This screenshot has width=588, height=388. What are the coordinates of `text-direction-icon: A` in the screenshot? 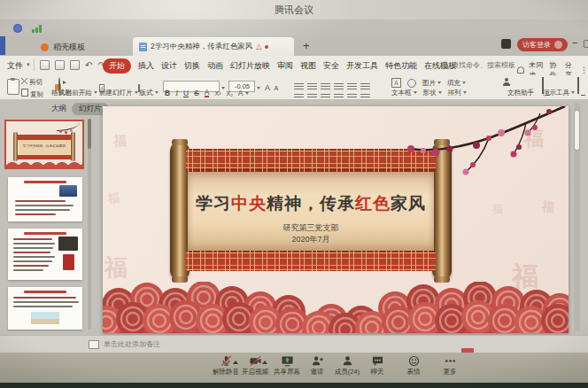 It's located at (397, 83).